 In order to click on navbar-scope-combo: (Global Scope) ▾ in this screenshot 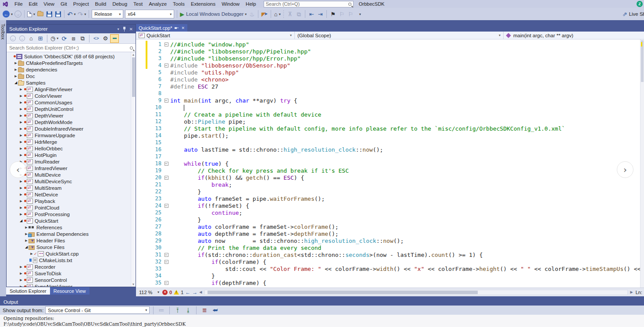, I will do `click(399, 35)`.